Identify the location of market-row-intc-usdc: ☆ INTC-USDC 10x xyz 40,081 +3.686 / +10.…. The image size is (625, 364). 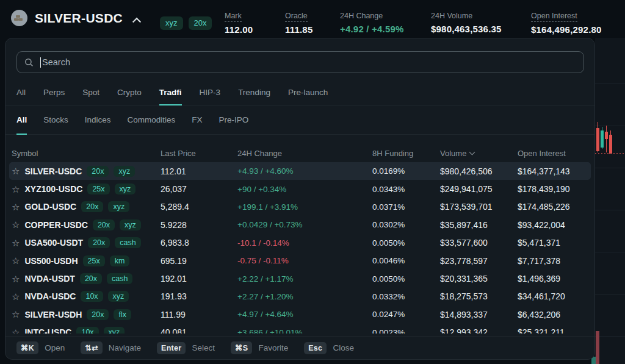
(300, 329).